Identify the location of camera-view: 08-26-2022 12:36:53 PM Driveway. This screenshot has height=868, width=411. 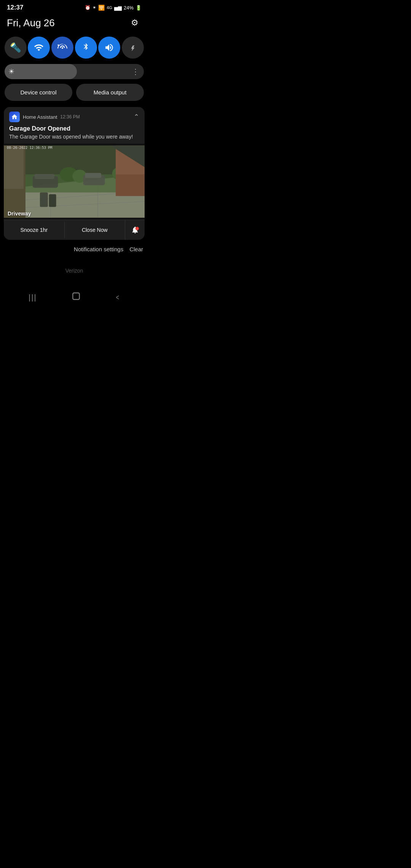
(74, 182).